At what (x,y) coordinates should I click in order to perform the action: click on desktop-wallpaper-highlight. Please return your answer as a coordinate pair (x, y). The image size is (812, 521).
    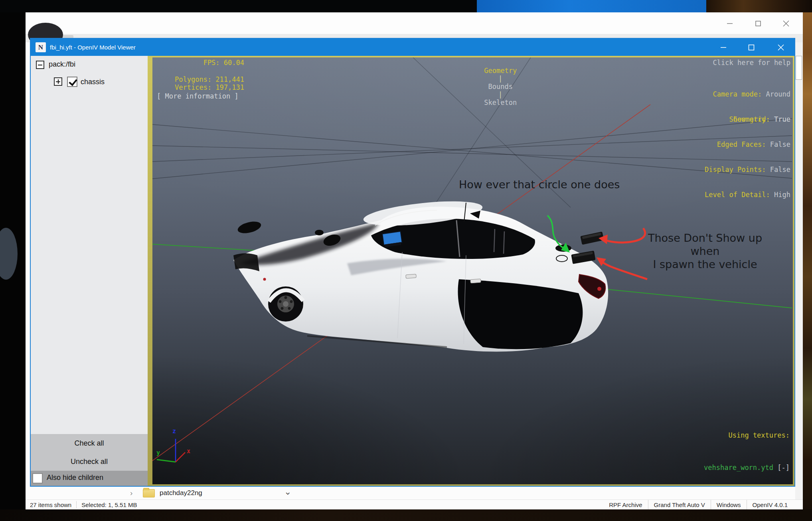
    Looking at the image, I should click on (9, 254).